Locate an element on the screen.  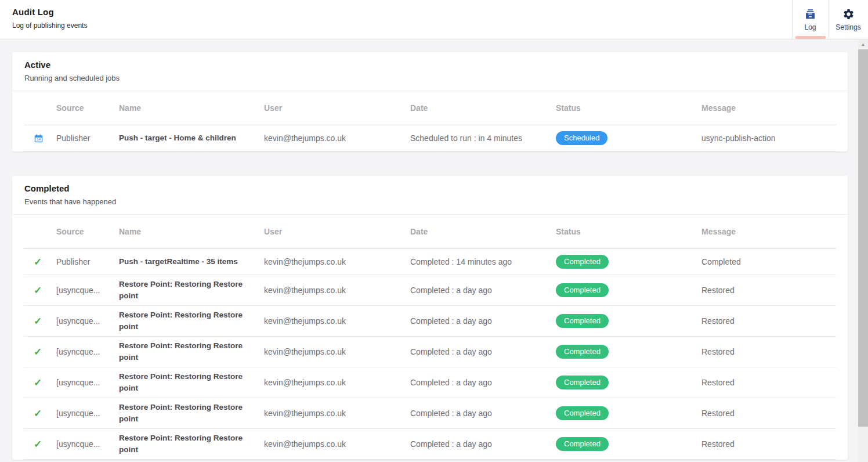
page-subtitle: Log of publishing events is located at coordinates (50, 26).